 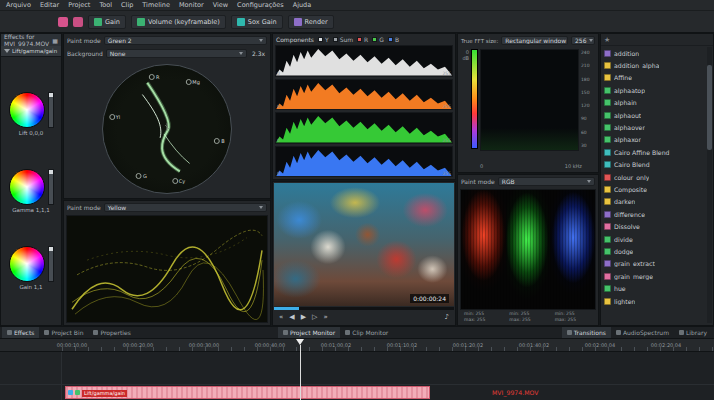 I want to click on main-toolbar: Gain Volume (keyframable) Sox Gain Rende…, so click(x=357, y=22).